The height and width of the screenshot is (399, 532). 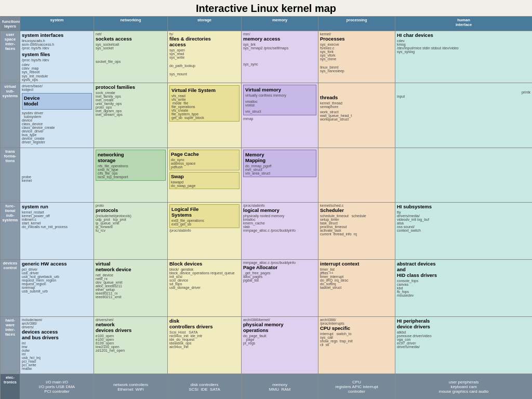 I want to click on cell-storage-disk-ctrl: diskcontrollers drivers Scsi_Host SATAni…, so click(x=205, y=345).